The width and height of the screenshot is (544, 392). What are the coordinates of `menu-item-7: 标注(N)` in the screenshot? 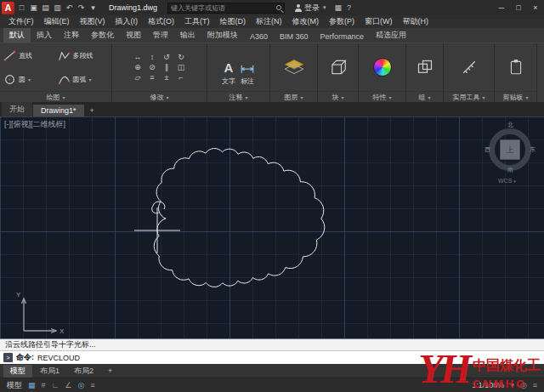 It's located at (269, 22).